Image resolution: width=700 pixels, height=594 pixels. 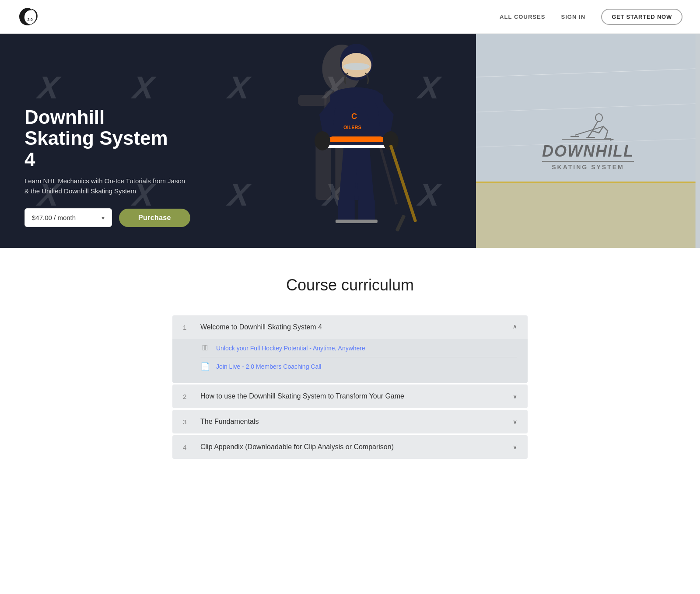 I want to click on logo-text-top: DOWNHILL, so click(x=588, y=151).